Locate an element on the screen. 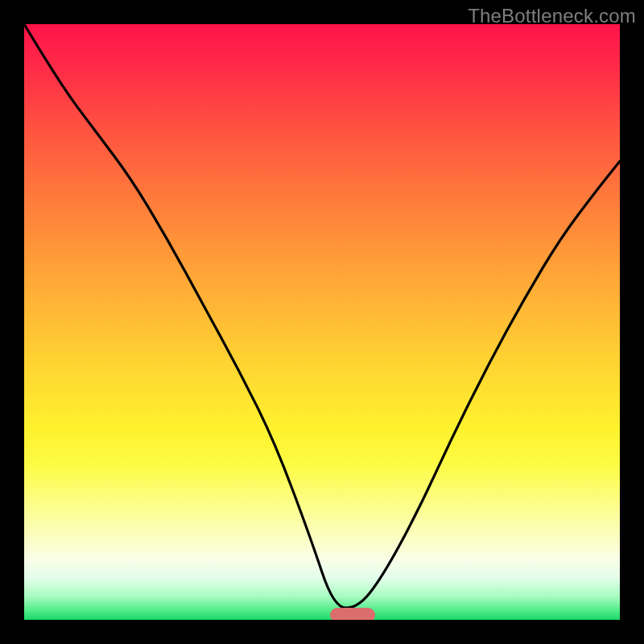  watermark-text: TheBottleneck.com is located at coordinates (552, 16).